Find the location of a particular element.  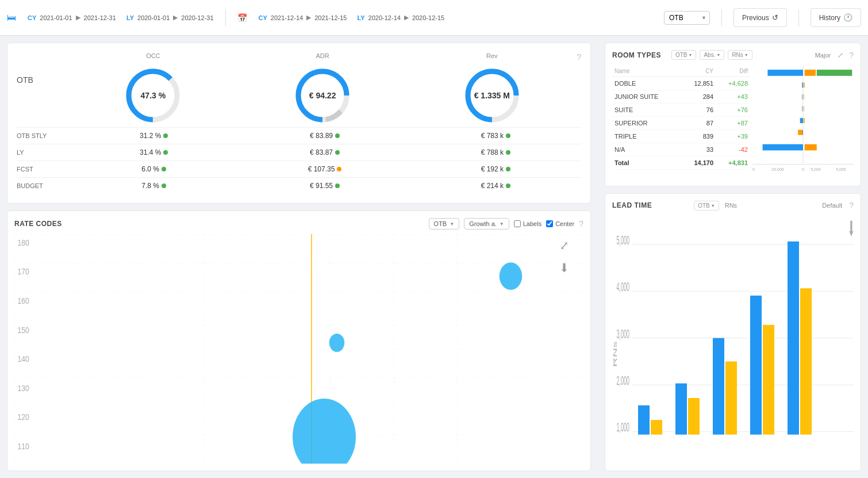

svg-text: 0 is located at coordinates (803, 170).